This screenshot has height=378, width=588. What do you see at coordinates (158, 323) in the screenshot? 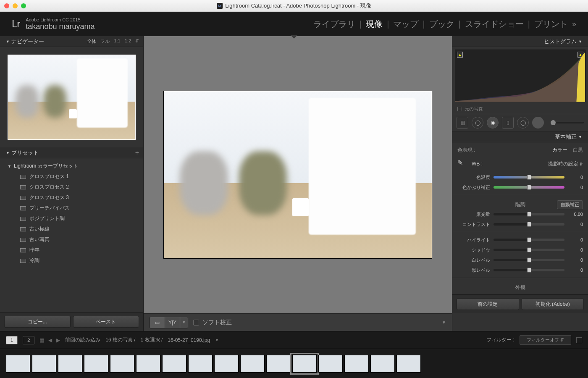
I see `loupe-view-button: ▭` at bounding box center [158, 323].